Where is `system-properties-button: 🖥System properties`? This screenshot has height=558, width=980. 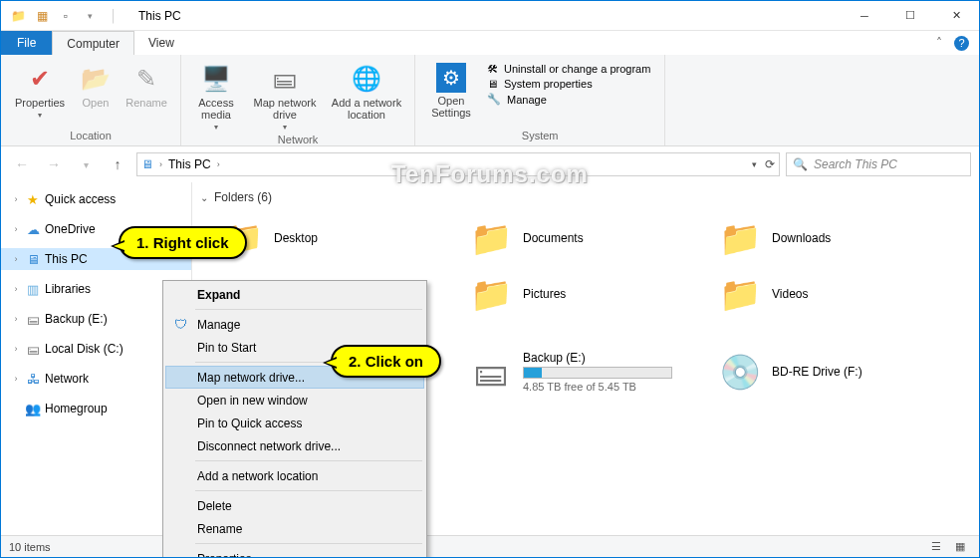 system-properties-button: 🖥System properties is located at coordinates (569, 84).